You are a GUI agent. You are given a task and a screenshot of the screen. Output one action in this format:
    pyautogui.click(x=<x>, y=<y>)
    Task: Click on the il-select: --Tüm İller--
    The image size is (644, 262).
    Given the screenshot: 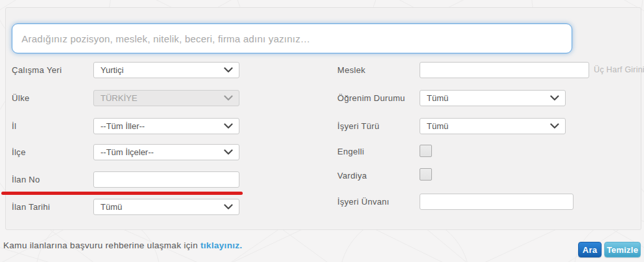 What is the action you would take?
    pyautogui.click(x=166, y=126)
    